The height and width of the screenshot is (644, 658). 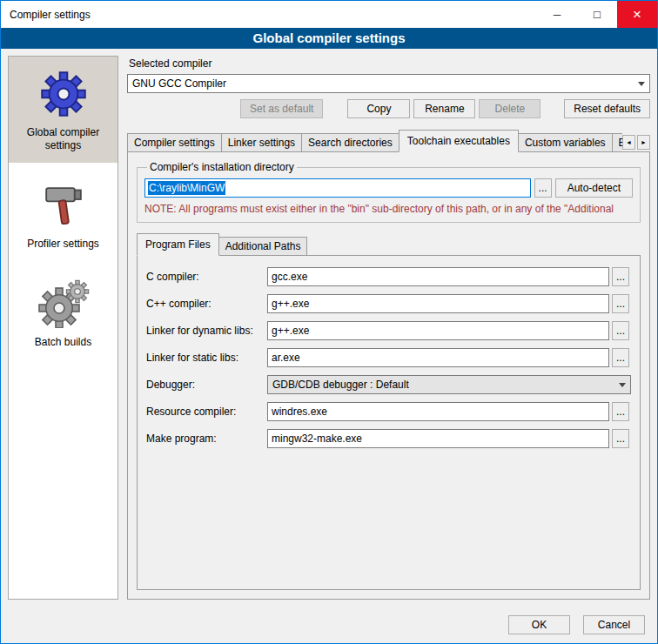 What do you see at coordinates (388, 191) in the screenshot?
I see `installation-directory-group: Compiler's installation directory C:\ray…` at bounding box center [388, 191].